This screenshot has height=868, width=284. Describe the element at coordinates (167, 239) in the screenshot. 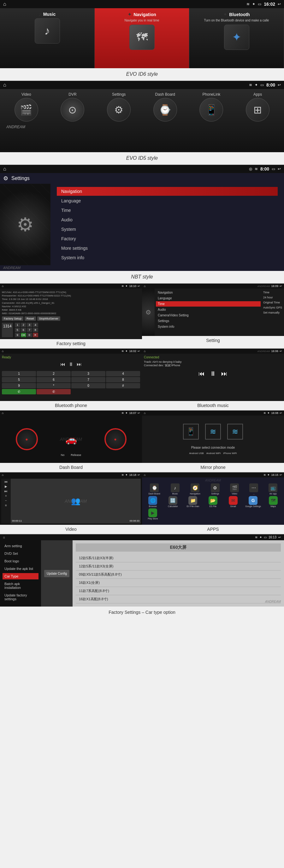

I see `nbt-menu-factory: Factory` at that location.